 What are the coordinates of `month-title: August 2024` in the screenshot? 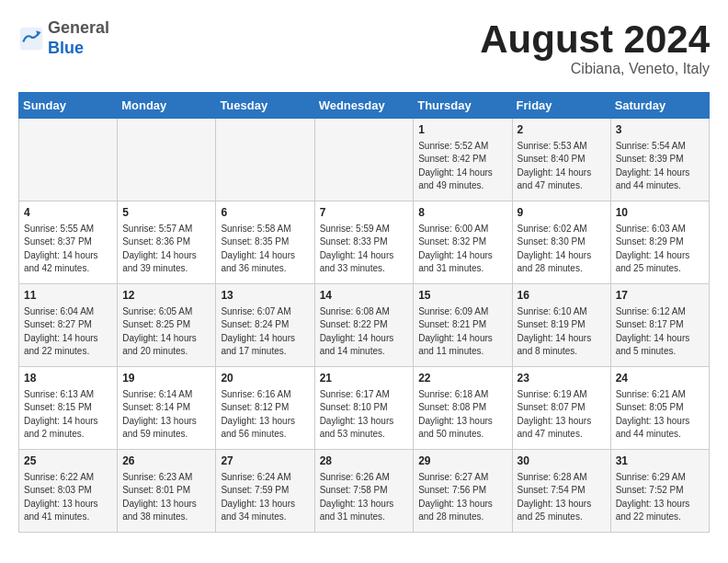 It's located at (595, 40).